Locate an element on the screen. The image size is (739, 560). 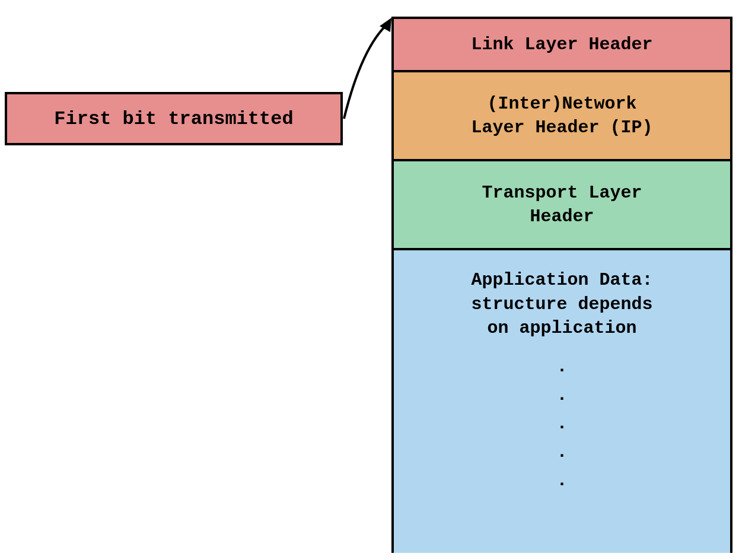
transport-layer-header: Transport Layer Header is located at coordinates (562, 206).